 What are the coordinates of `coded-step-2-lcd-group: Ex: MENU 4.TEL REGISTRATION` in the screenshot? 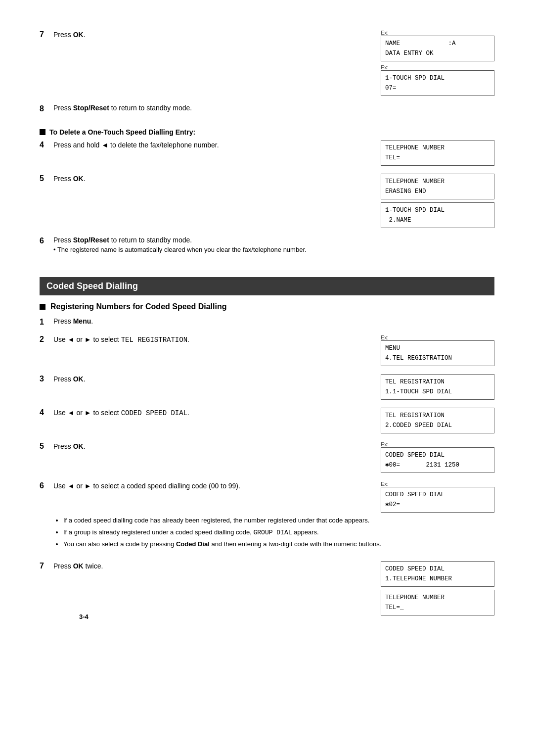 It's located at (438, 350).